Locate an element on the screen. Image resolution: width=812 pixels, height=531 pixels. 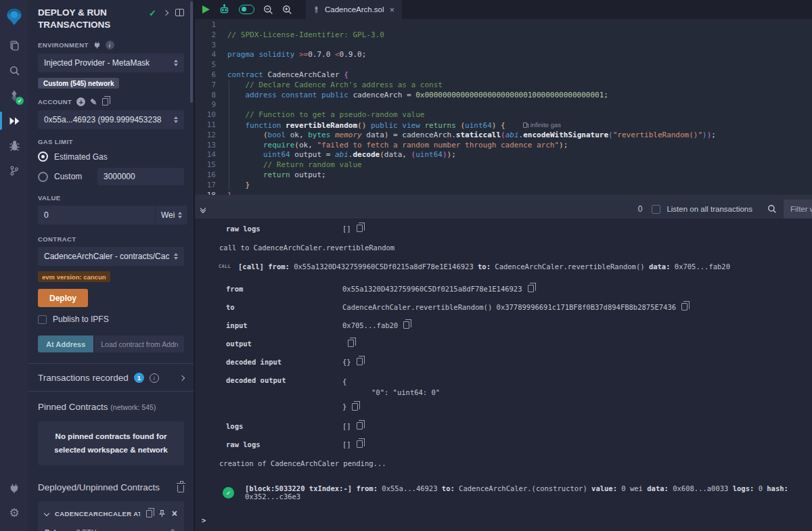
deploy-run-icon is located at coordinates (14, 120).